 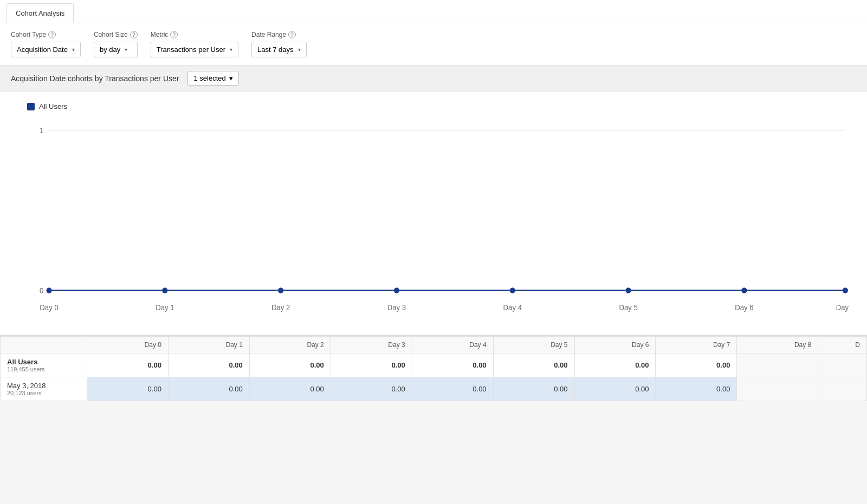 I want to click on date-range-arrow-icon: ▾, so click(x=299, y=50).